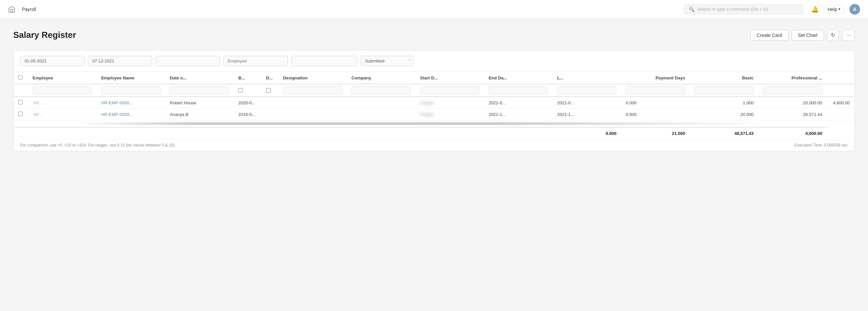 The height and width of the screenshot is (311, 868). I want to click on row-d, so click(313, 115).